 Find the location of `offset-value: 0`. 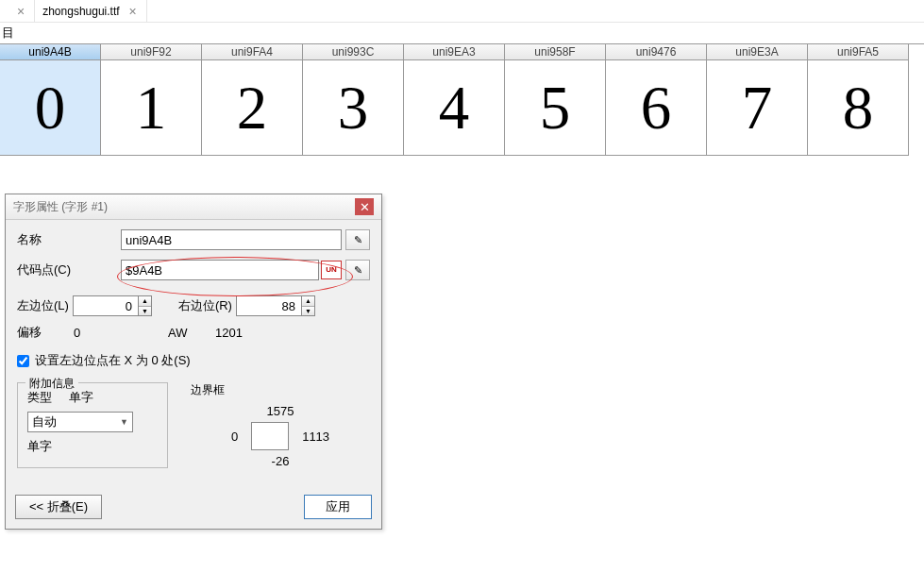

offset-value: 0 is located at coordinates (121, 332).